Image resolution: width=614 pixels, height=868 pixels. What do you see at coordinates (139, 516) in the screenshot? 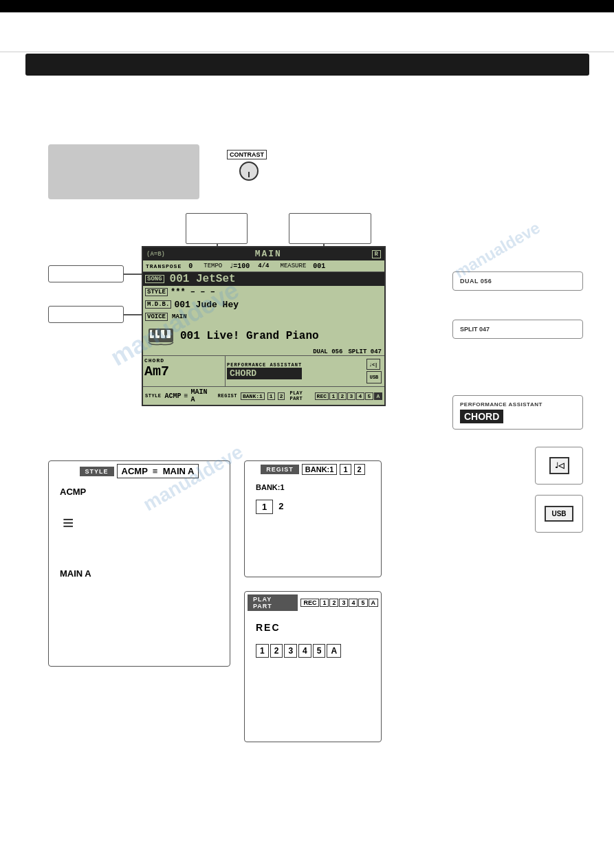
I see `eq-icon-large: ≡` at bounding box center [139, 516].